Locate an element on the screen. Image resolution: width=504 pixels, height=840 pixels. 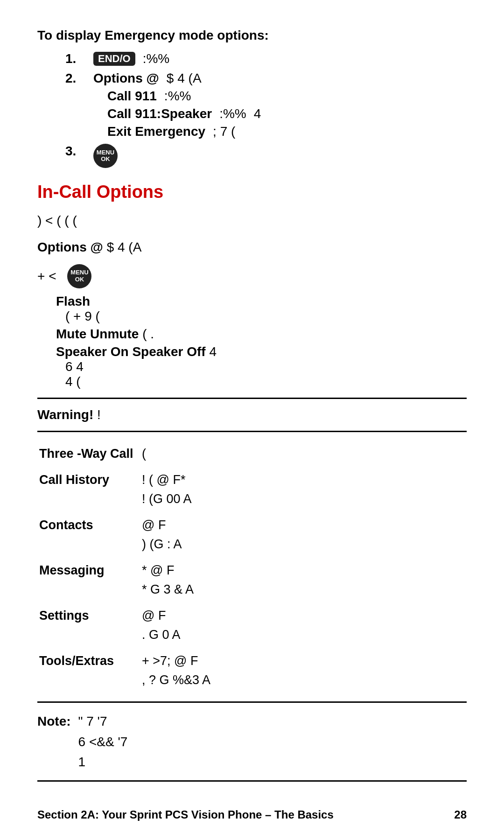
table-row: Tools/Extras + >7; @ F , ? G %&3 A is located at coordinates (252, 670).